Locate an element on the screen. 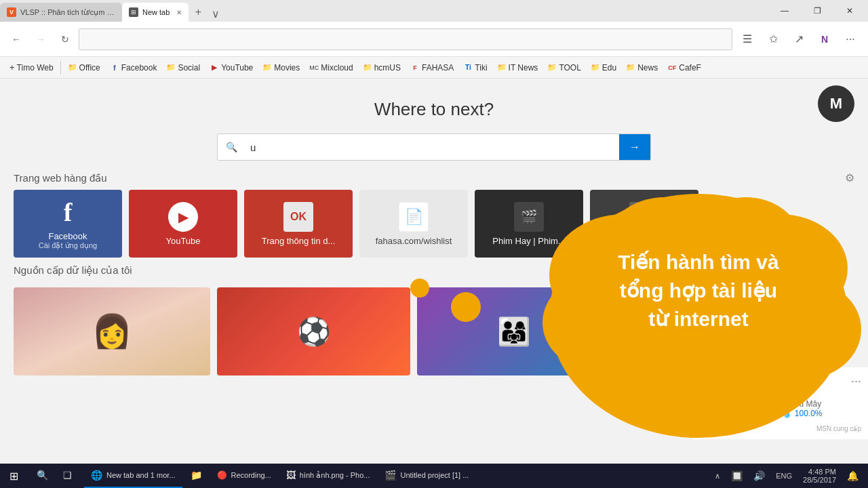 This screenshot has width=868, height=488. bookmark-facebook-label: Facebook is located at coordinates (140, 68).